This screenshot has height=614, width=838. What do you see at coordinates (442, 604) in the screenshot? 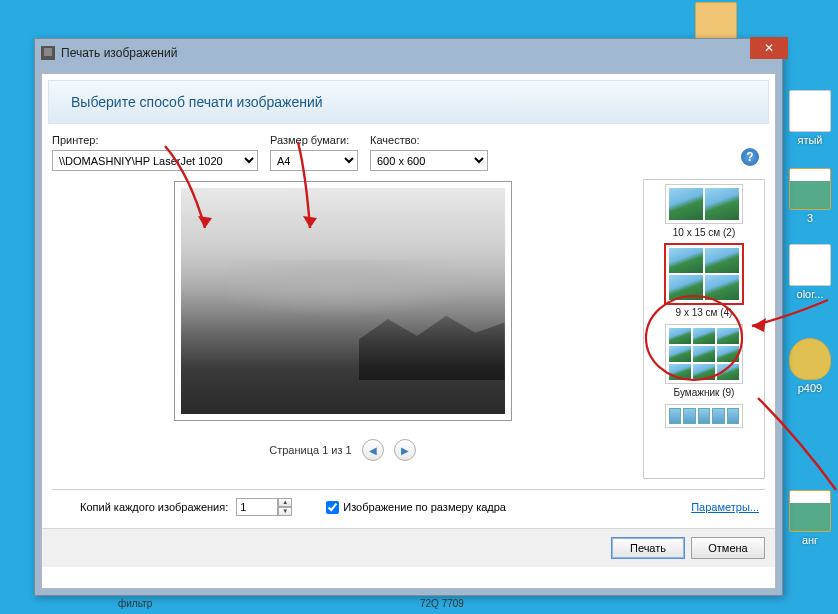
I see `strip-right: 72Q 7709` at bounding box center [442, 604].